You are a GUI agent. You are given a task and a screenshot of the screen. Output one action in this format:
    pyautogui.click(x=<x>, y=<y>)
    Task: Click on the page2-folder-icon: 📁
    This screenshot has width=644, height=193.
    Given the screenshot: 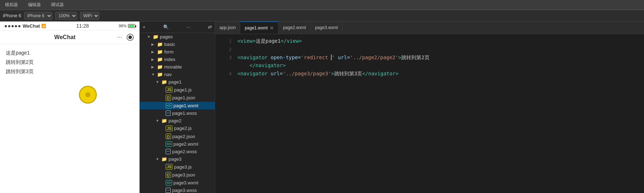 What is the action you would take?
    pyautogui.click(x=164, y=121)
    